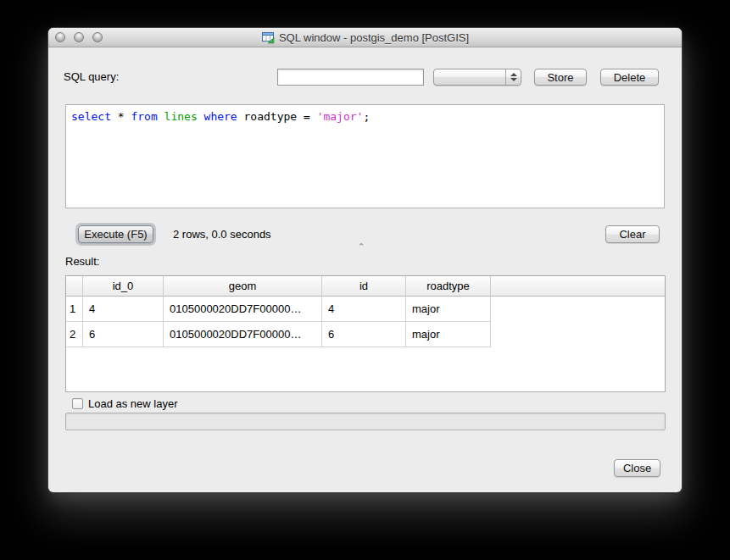 The image size is (730, 560). What do you see at coordinates (560, 77) in the screenshot?
I see `store-button: Store` at bounding box center [560, 77].